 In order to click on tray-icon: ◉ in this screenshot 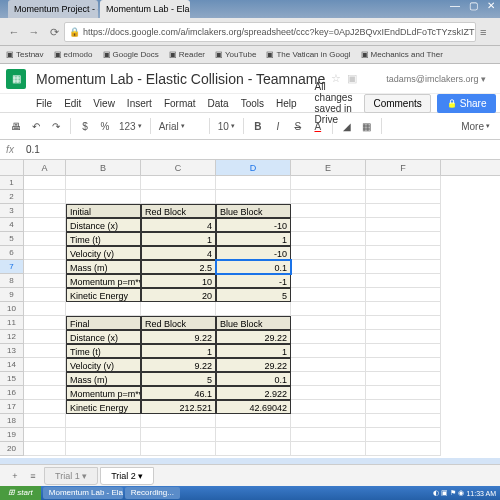, I will do `click(461, 493)`.